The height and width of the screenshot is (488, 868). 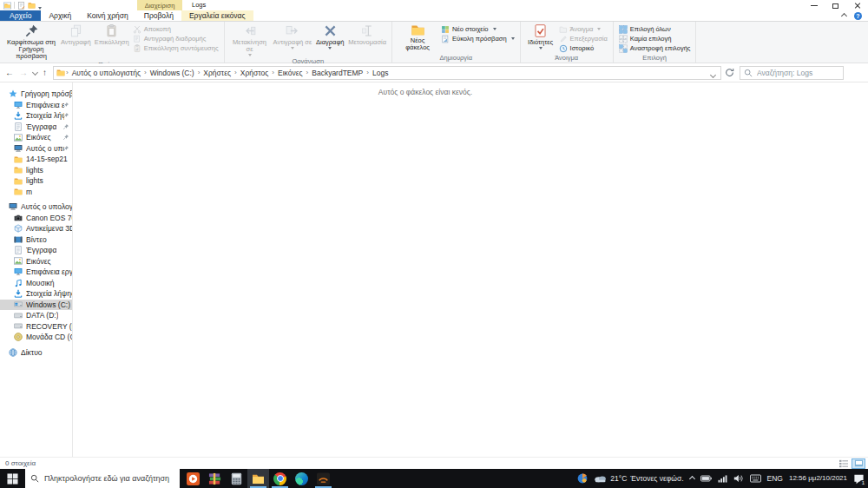 What do you see at coordinates (818, 478) in the screenshot?
I see `clock: 12:56 μμ2/10/2021` at bounding box center [818, 478].